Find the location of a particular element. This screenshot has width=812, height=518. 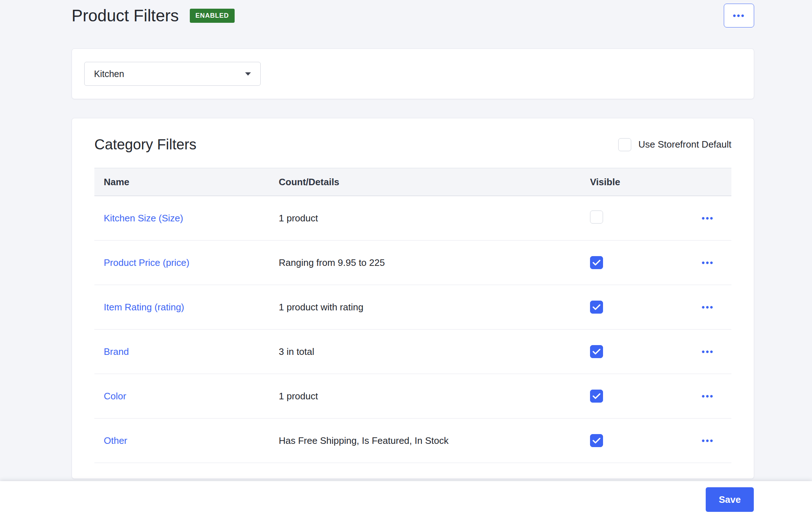

column-header-name: Name is located at coordinates (187, 182).